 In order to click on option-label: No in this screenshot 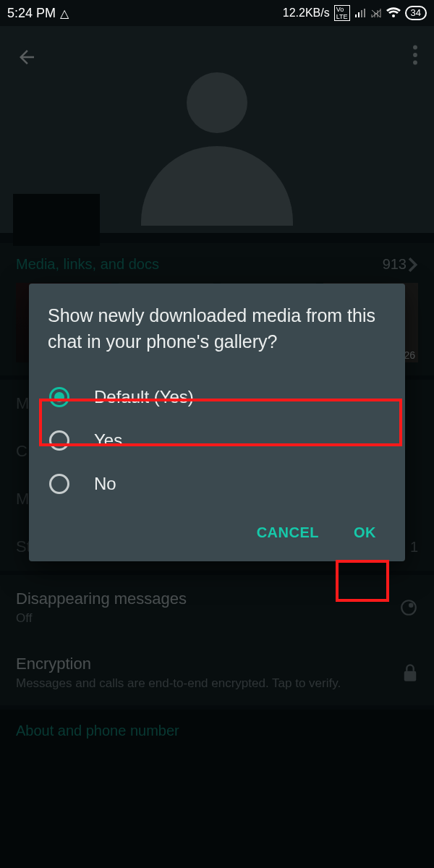, I will do `click(106, 484)`.